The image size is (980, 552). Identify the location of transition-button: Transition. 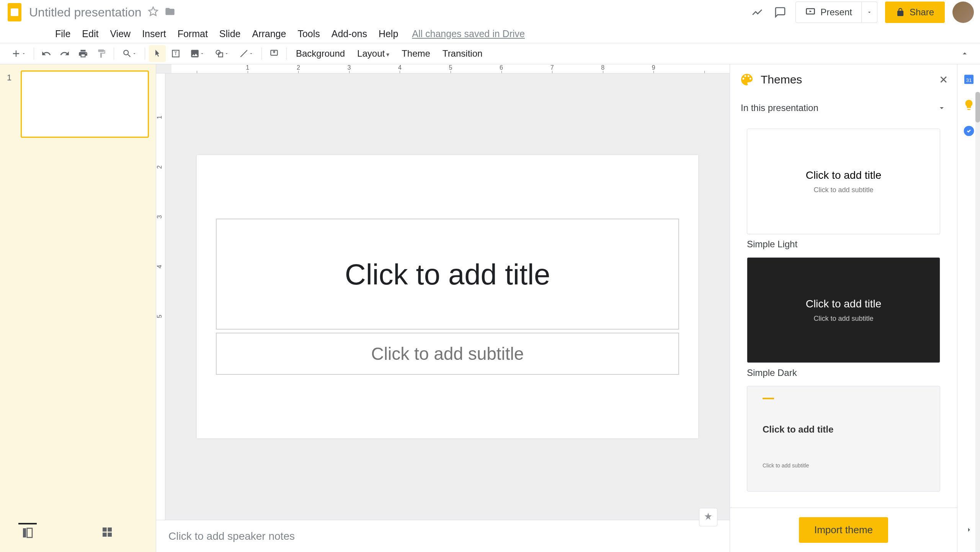
(462, 54).